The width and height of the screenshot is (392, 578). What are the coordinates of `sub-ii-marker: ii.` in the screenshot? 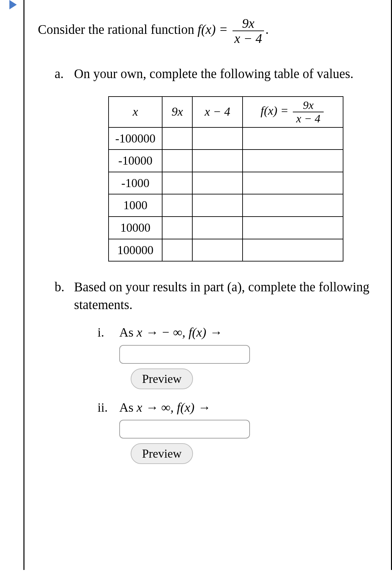 It's located at (103, 408).